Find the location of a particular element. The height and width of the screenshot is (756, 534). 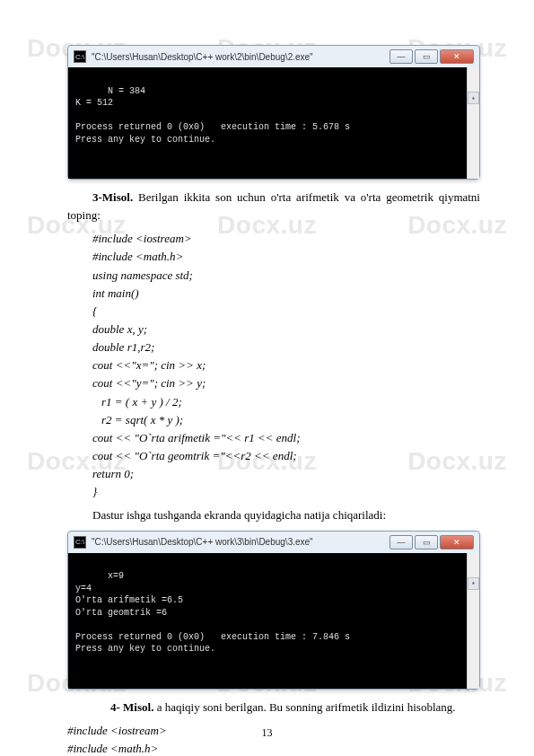

code-line: cout << "O`rta geomtrik ="<<r2 << endl; is located at coordinates (274, 456).